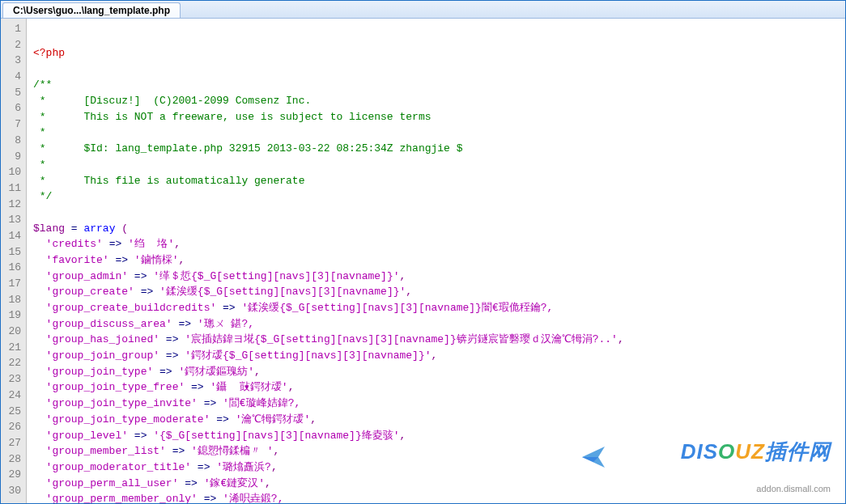  What do you see at coordinates (13, 300) in the screenshot?
I see `line-number: 18` at bounding box center [13, 300].